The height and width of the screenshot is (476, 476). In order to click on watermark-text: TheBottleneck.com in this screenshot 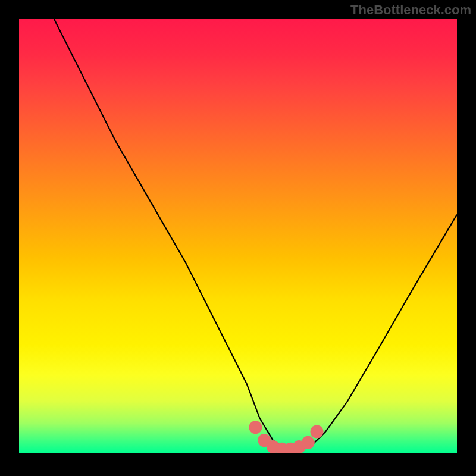, I will do `click(411, 10)`.